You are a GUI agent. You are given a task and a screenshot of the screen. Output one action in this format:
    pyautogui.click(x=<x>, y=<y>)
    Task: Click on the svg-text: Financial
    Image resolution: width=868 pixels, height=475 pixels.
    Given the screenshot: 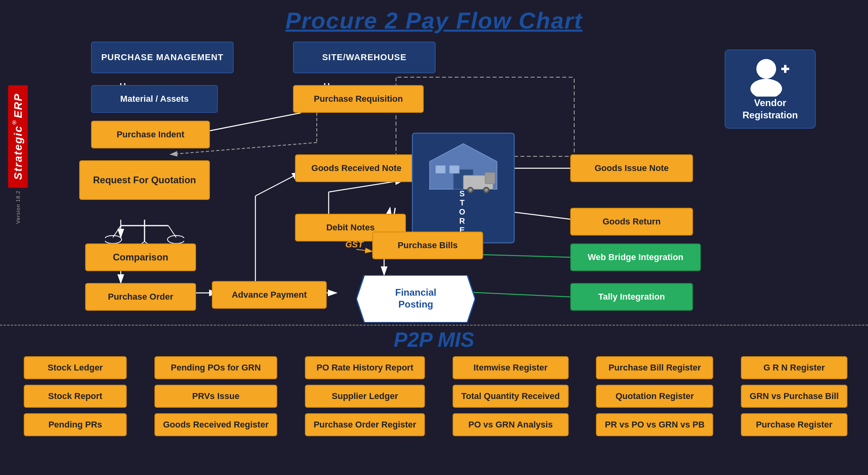 What is the action you would take?
    pyautogui.click(x=416, y=292)
    